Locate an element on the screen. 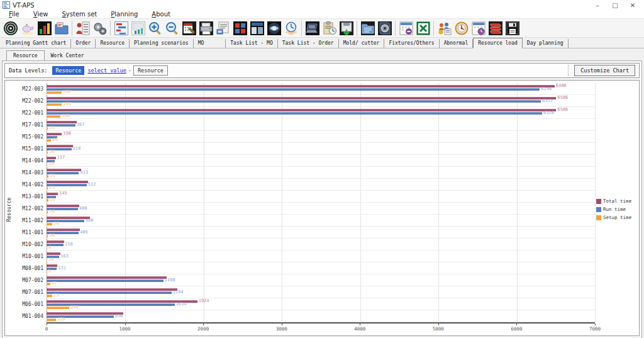  personnel-icon is located at coordinates (83, 28).